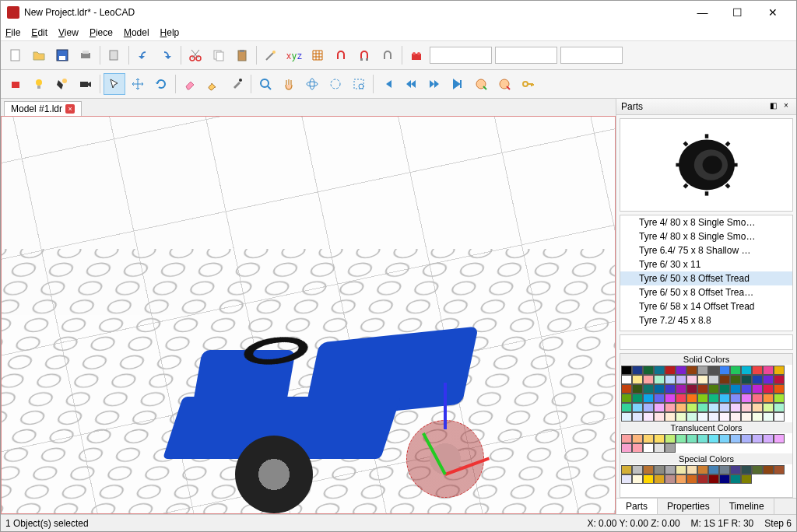 This screenshot has width=797, height=532. Describe the element at coordinates (458, 84) in the screenshot. I see `step-last-icon` at that location.